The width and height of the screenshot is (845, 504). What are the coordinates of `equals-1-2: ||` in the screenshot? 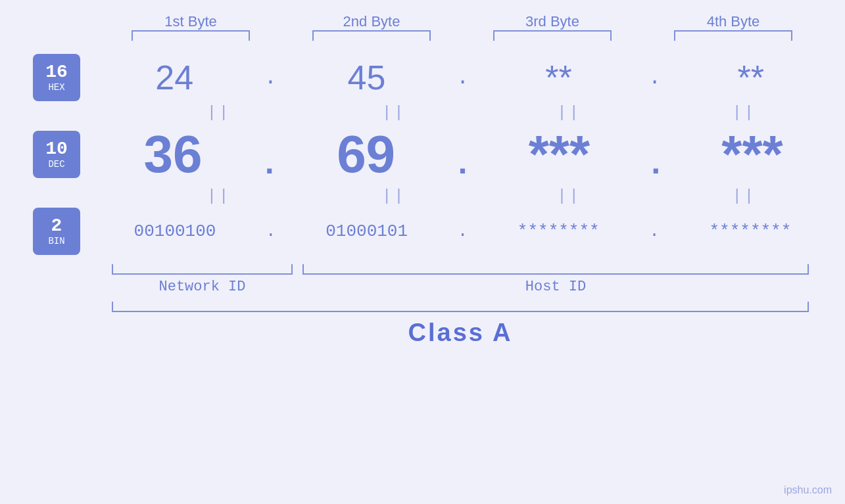 It's located at (394, 113).